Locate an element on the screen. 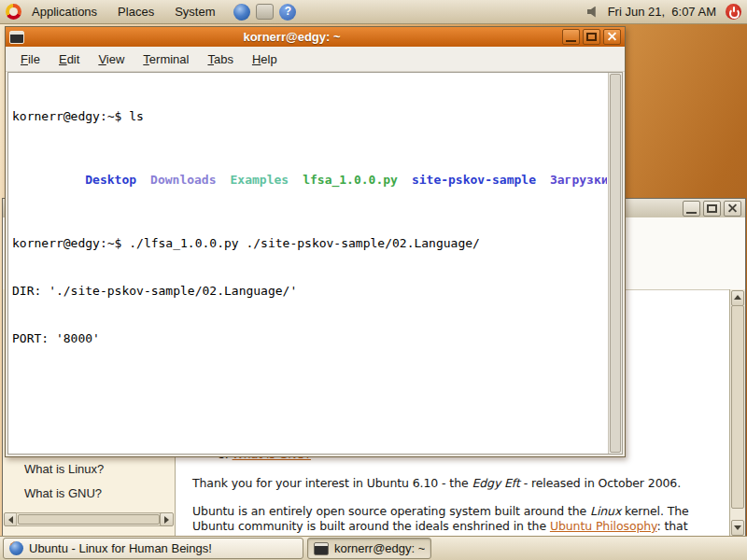 This screenshot has height=560, width=747. taskbar-button-label: kornerr@edgy: ~ is located at coordinates (379, 549).